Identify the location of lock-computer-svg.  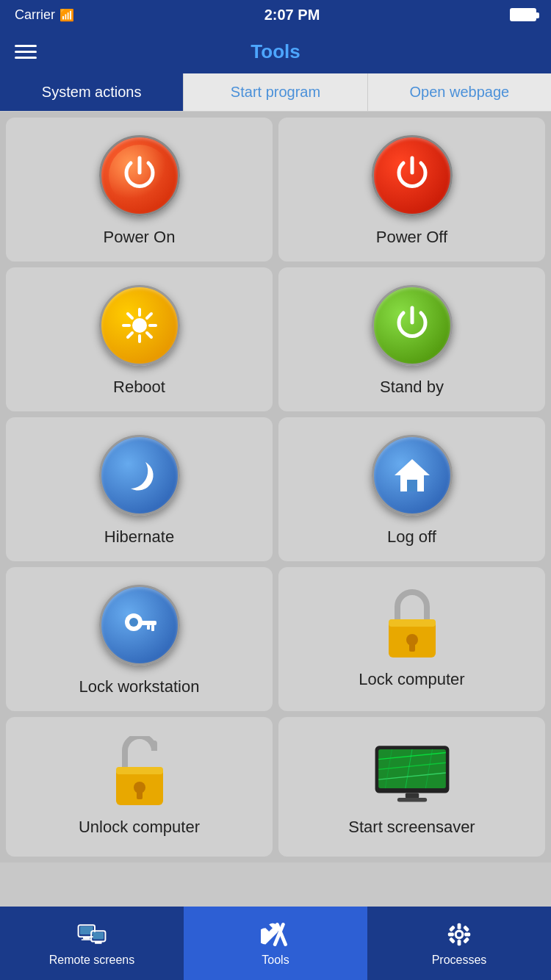
(412, 625).